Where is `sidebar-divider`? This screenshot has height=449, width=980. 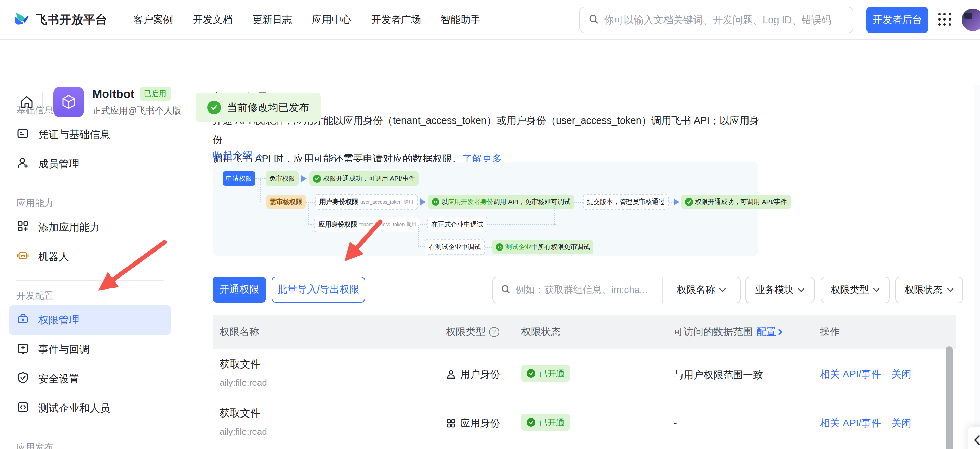
sidebar-divider is located at coordinates (91, 432).